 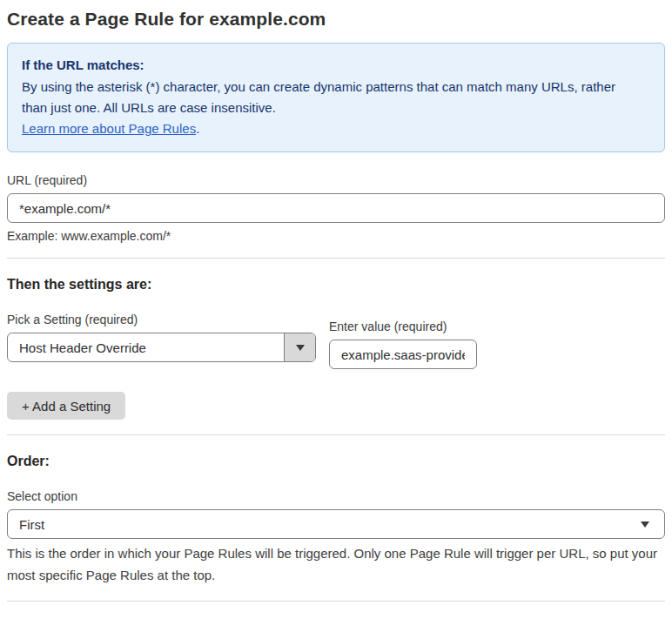 What do you see at coordinates (403, 326) in the screenshot?
I see `enter-value-label: Enter value (required)` at bounding box center [403, 326].